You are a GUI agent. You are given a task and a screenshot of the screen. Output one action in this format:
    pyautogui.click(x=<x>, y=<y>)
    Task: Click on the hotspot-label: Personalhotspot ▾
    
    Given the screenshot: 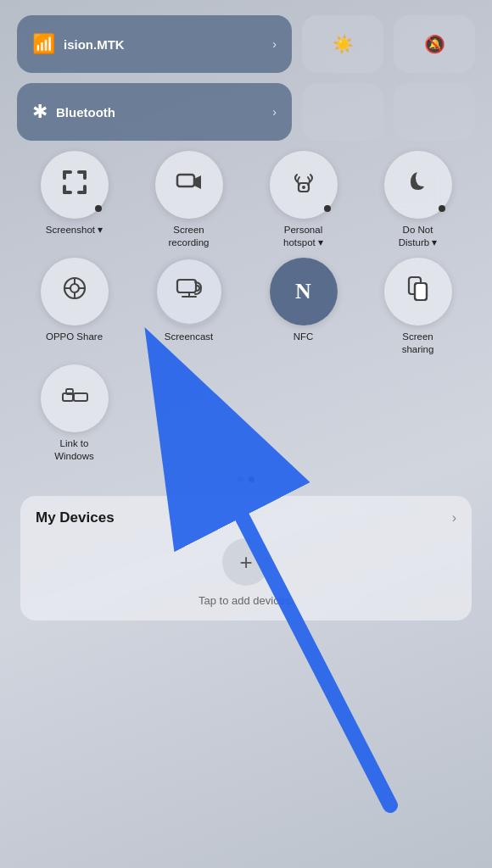 What is the action you would take?
    pyautogui.click(x=304, y=236)
    